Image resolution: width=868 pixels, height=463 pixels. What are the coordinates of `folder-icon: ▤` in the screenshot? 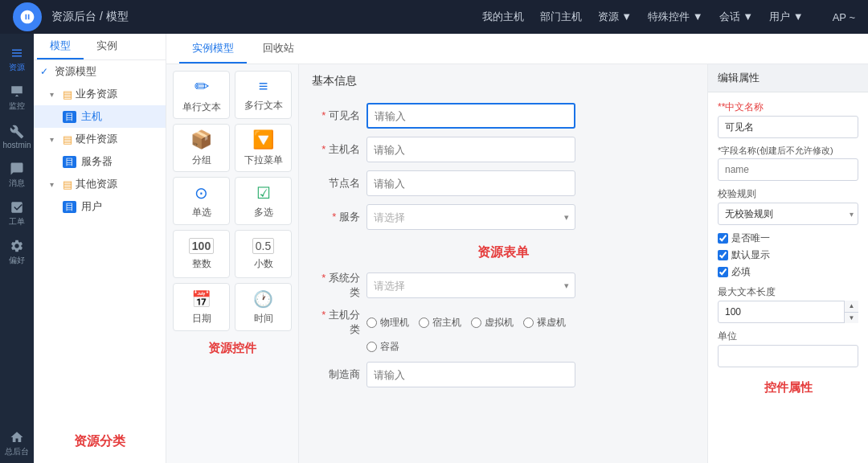 It's located at (68, 95).